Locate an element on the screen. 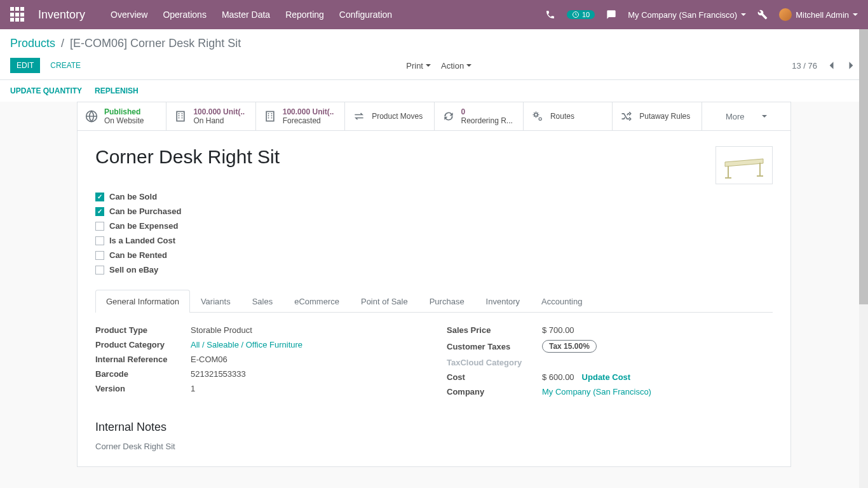  pager-next is located at coordinates (851, 65).